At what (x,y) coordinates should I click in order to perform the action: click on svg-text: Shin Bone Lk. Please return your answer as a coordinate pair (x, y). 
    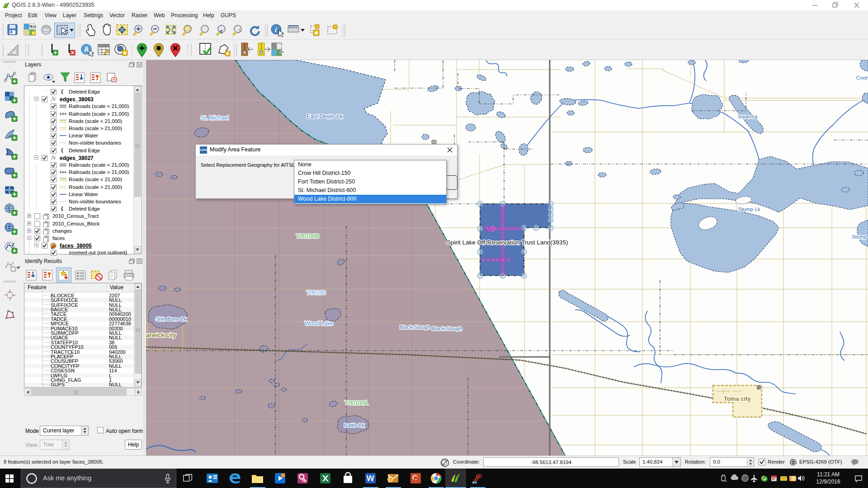
    Looking at the image, I should click on (171, 319).